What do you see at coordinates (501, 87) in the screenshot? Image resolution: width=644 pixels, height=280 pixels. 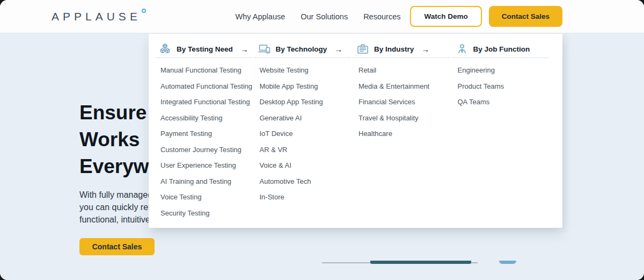 I see `menu-item: Product Teams` at bounding box center [501, 87].